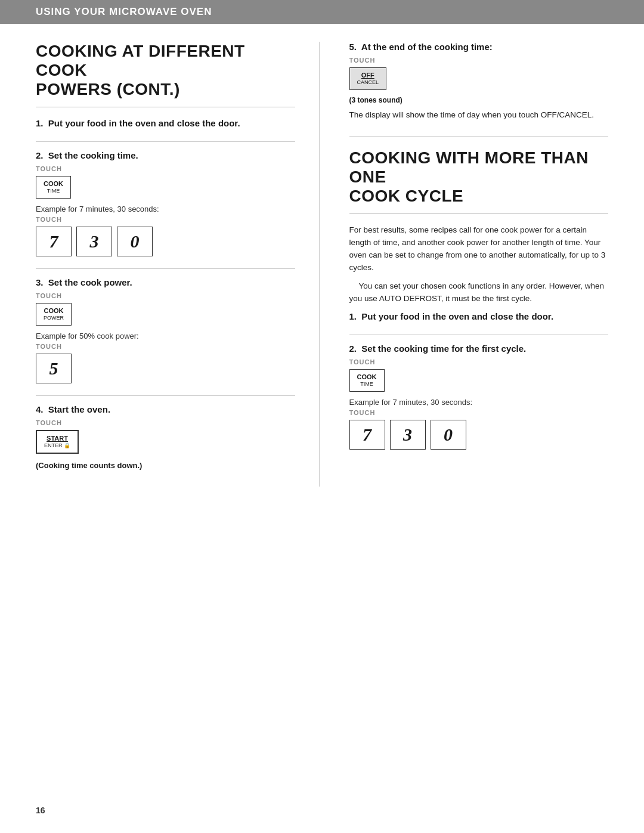 The height and width of the screenshot is (833, 644). I want to click on indent-text: You can set your chosen cook functions i…, so click(479, 293).